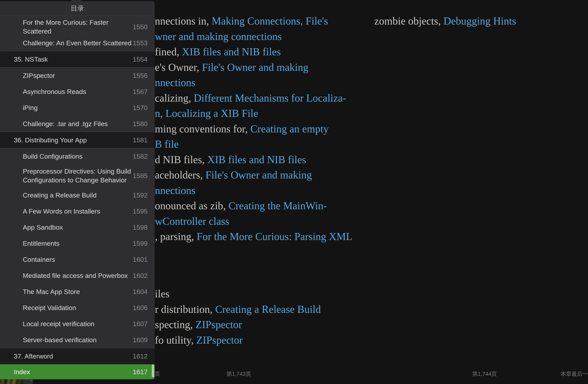 This screenshot has height=384, width=588. Describe the element at coordinates (78, 276) in the screenshot. I see `toc-item-label: Mediated file access and Powerbox` at that location.